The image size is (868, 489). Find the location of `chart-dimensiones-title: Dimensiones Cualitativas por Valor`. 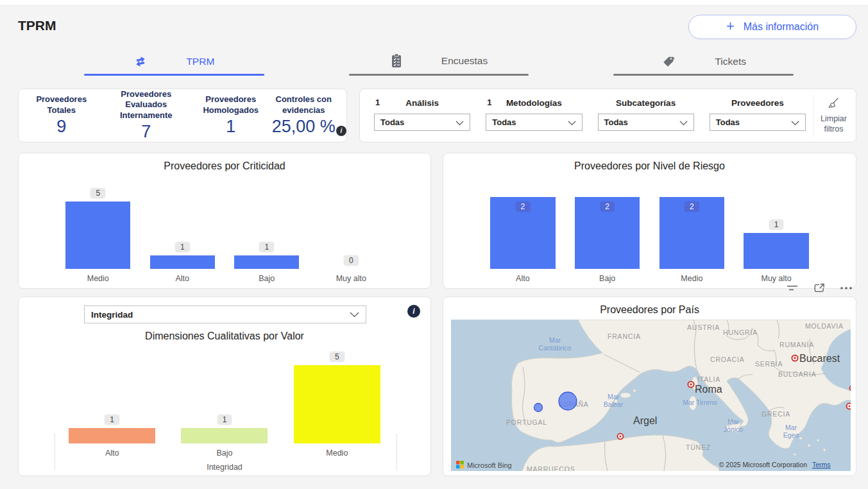

chart-dimensiones-title: Dimensiones Cualitativas por Valor is located at coordinates (225, 334).